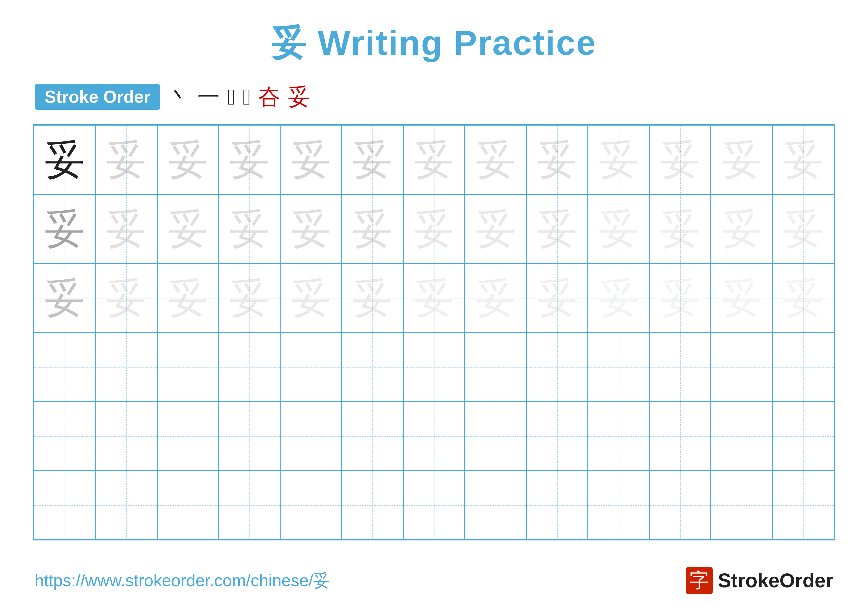 The image size is (868, 614). I want to click on logo-icon: 字, so click(699, 581).